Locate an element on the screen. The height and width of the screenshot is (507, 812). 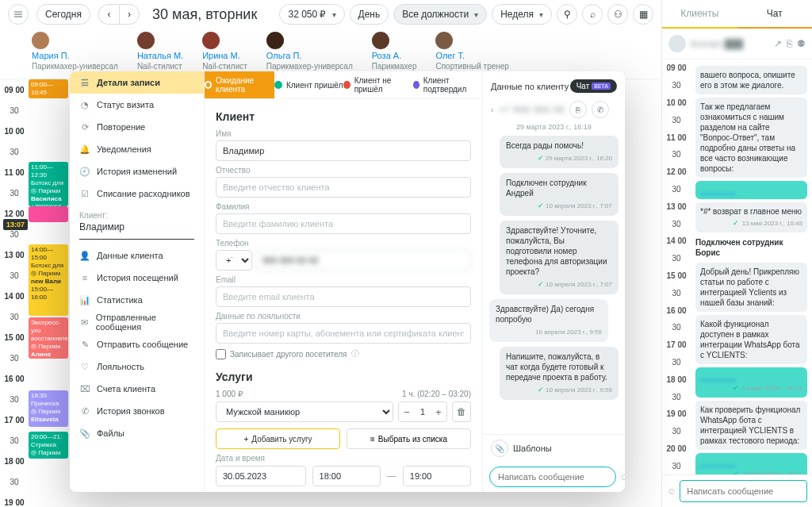
email-input is located at coordinates (343, 297).